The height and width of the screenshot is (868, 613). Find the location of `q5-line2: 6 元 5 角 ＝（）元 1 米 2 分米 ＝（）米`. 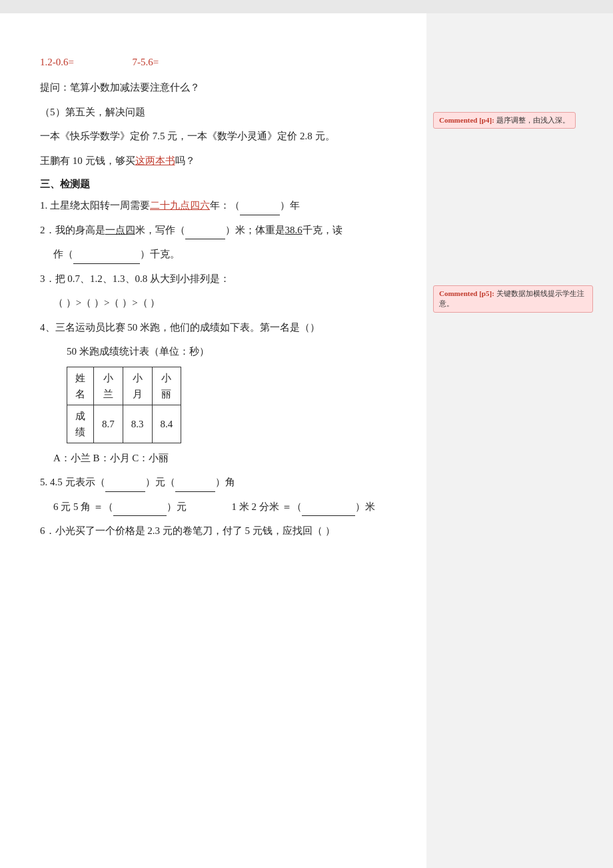

q5-line2: 6 元 5 角 ＝（）元 1 米 2 分米 ＝（）米 is located at coordinates (220, 507).